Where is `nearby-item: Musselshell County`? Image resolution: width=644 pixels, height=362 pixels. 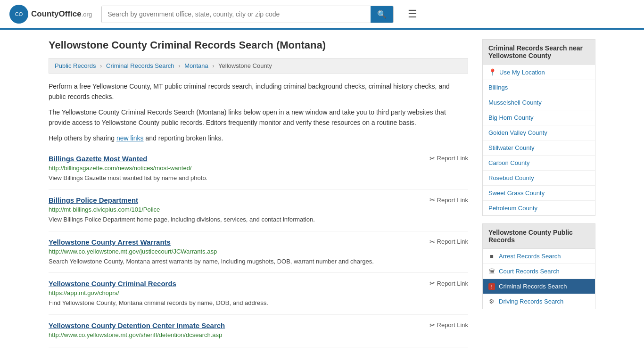
nearby-item: Musselshell County is located at coordinates (539, 103).